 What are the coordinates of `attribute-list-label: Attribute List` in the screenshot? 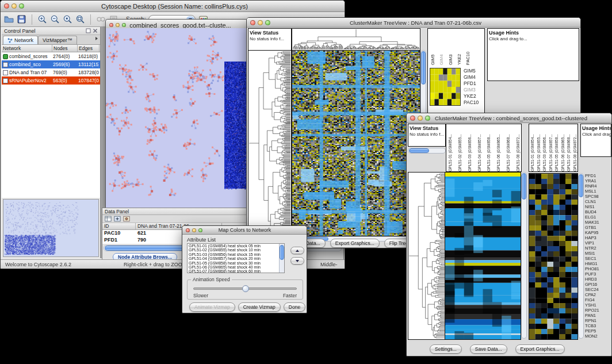 It's located at (201, 240).